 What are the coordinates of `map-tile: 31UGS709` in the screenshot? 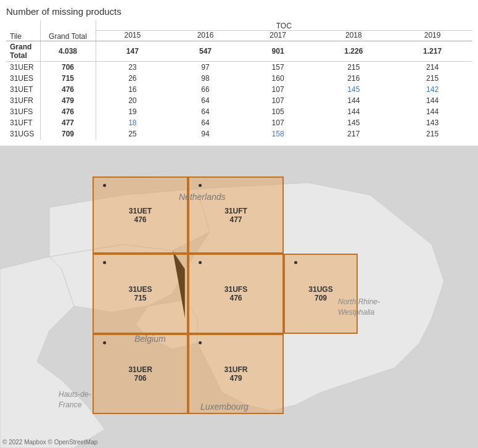 It's located at (321, 294).